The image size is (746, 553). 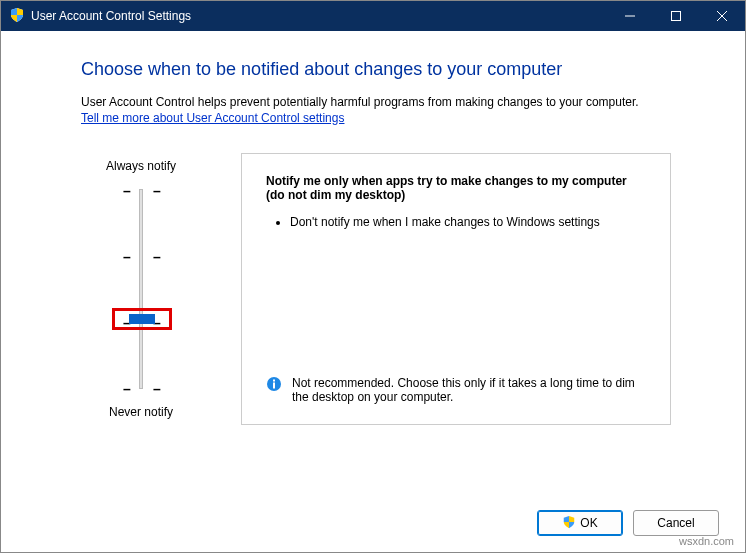 I want to click on panel-bullet-item: Don't notify me when I make changes to W…, so click(x=468, y=222).